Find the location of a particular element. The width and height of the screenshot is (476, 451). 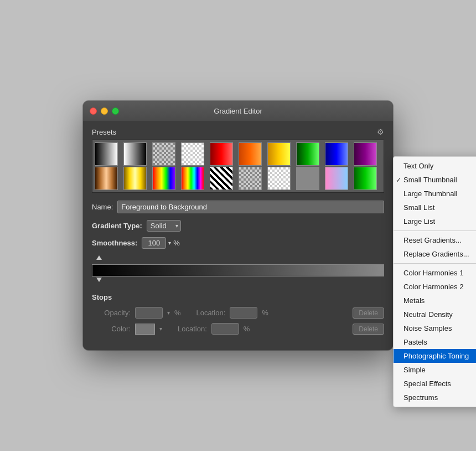

menu-item-small-thumbnail: Small Thumbnail is located at coordinates (435, 180).